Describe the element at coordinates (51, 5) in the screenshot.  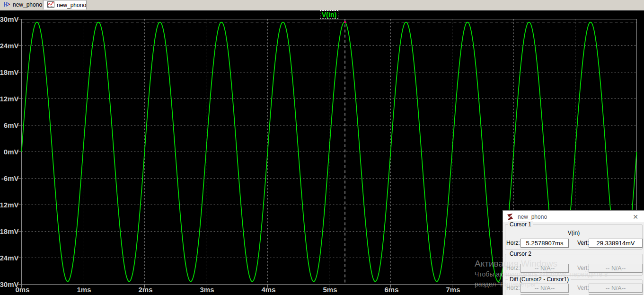
I see `waveform-icon` at that location.